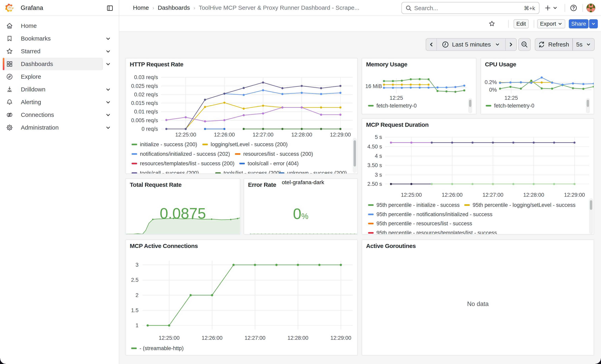 Image resolution: width=601 pixels, height=364 pixels. I want to click on svg-text: 0.01 req/s, so click(146, 112).